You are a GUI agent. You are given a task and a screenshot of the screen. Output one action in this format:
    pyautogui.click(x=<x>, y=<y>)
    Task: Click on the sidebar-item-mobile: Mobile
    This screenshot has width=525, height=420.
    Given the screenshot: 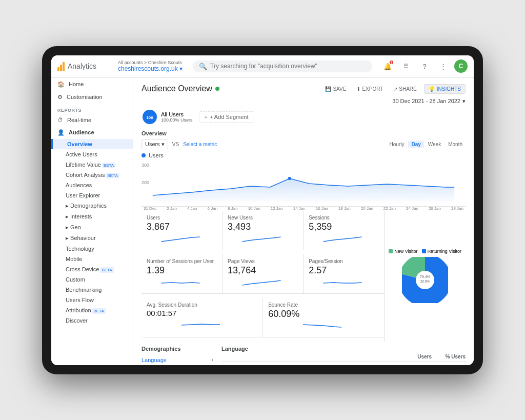 What is the action you would take?
    pyautogui.click(x=92, y=259)
    